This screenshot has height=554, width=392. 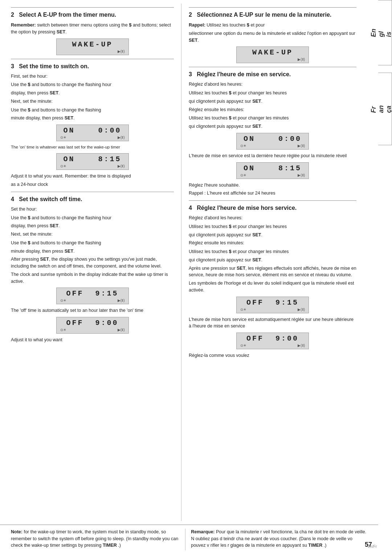 What do you see at coordinates (273, 346) in the screenshot?
I see `lcd-off-900-right-icons: ⊙☀ ▶(Ⅱ)` at bounding box center [273, 346].